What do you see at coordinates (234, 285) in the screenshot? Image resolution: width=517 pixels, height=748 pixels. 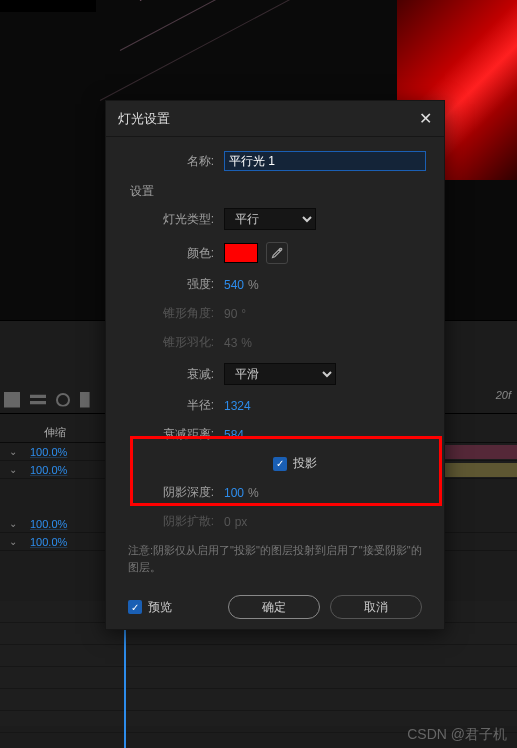 I see `intensity-value: 540` at bounding box center [234, 285].